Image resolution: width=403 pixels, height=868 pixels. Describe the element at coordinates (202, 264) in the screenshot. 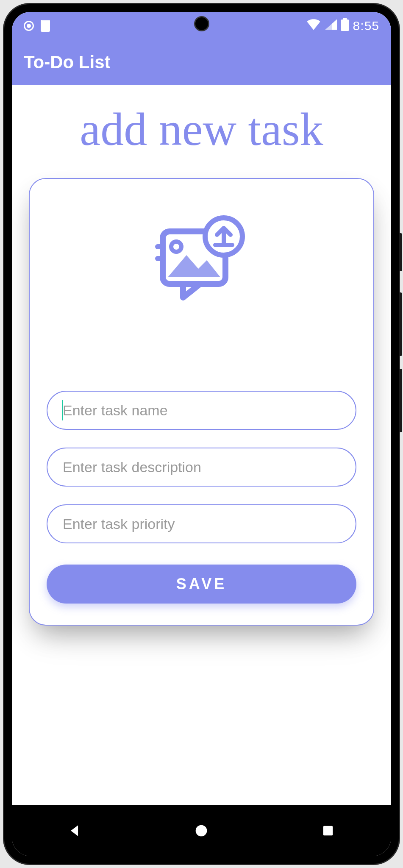

I see `upload-image-area` at that location.